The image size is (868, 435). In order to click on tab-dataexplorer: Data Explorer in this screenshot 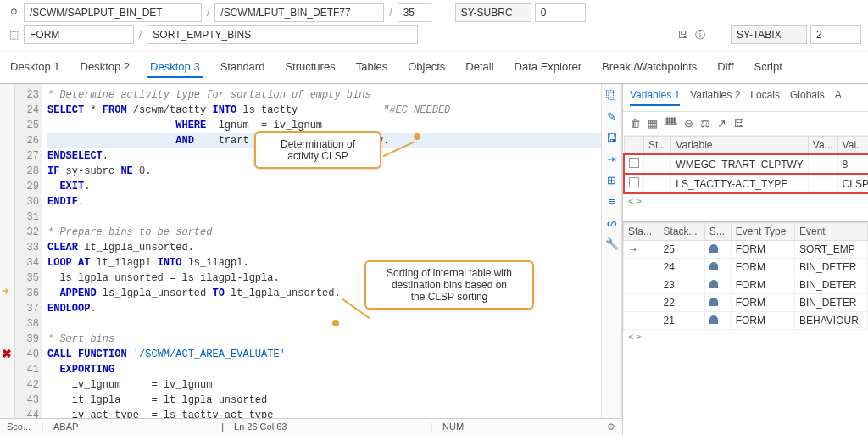, I will do `click(548, 68)`.